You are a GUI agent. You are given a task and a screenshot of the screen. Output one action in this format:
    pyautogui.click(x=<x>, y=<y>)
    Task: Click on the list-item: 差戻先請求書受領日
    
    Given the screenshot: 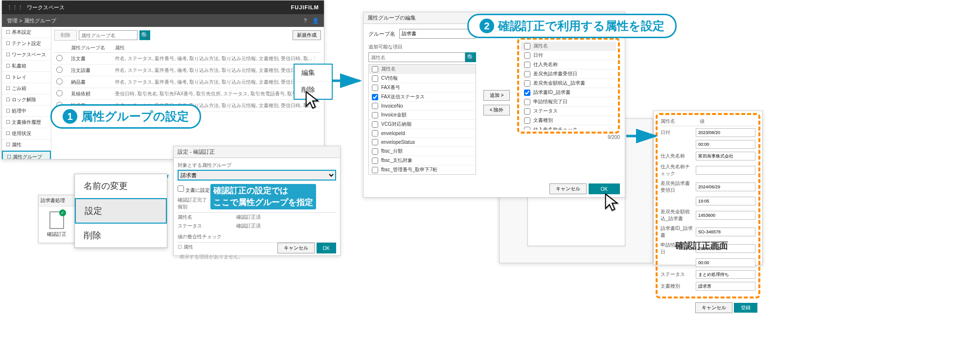 What is the action you would take?
    pyautogui.click(x=569, y=74)
    